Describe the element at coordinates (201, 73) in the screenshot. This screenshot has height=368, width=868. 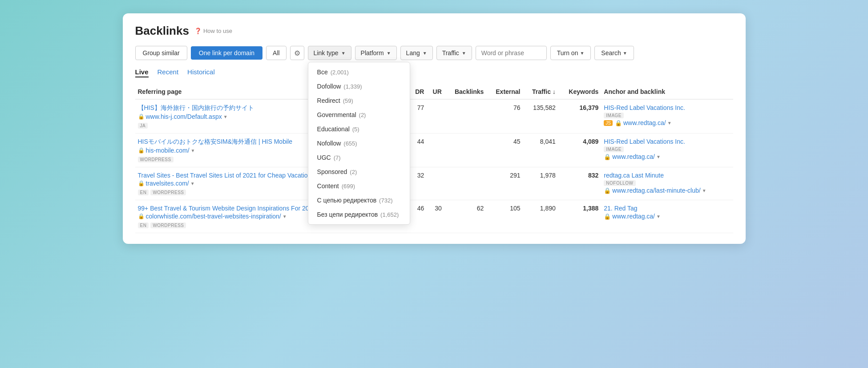
I see `tab-historical: Historical` at that location.